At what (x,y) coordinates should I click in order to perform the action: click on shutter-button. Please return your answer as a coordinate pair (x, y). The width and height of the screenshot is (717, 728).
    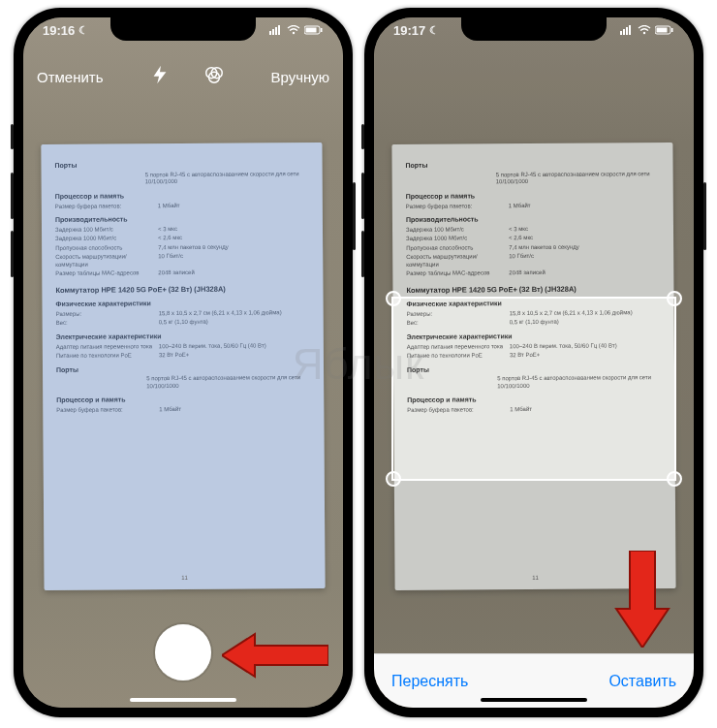
    Looking at the image, I should click on (183, 652).